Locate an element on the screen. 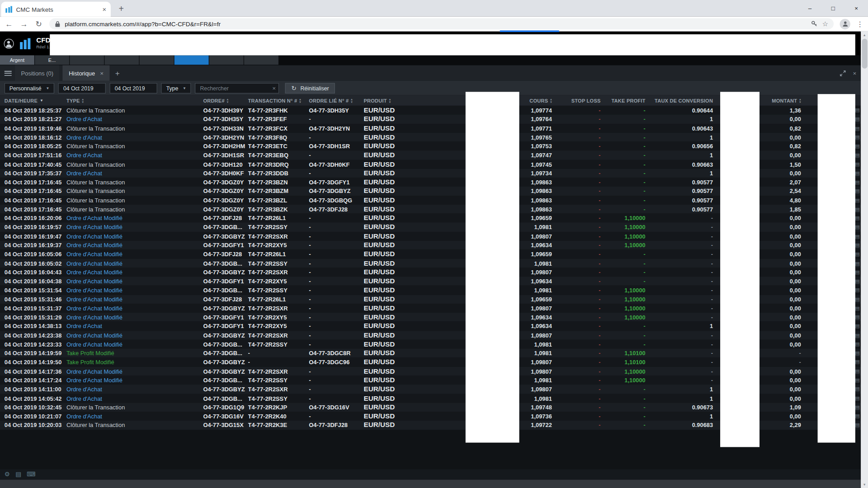  tab-positions: Positions (0) is located at coordinates (37, 73).